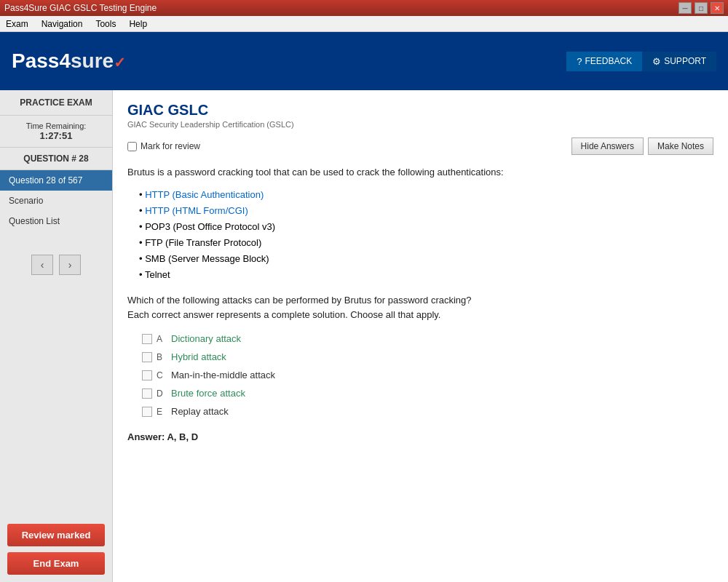 This screenshot has width=728, height=582. What do you see at coordinates (70, 265) in the screenshot?
I see `next-button: ›` at bounding box center [70, 265].